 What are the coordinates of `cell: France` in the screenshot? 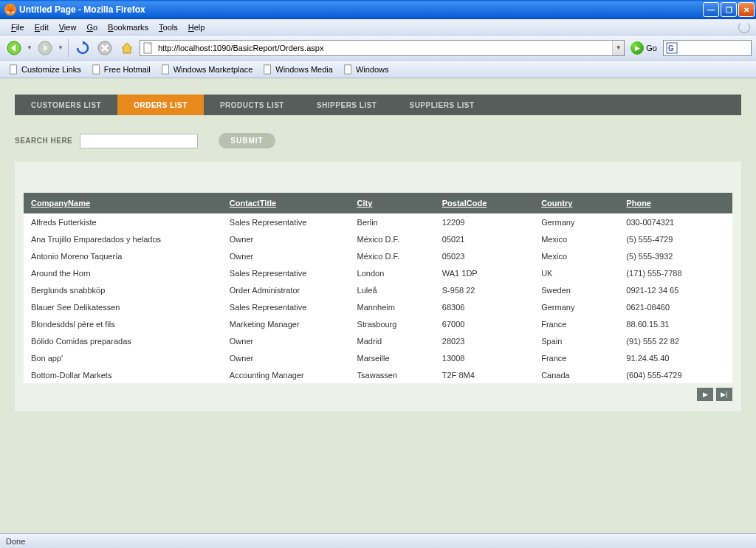 It's located at (576, 357).